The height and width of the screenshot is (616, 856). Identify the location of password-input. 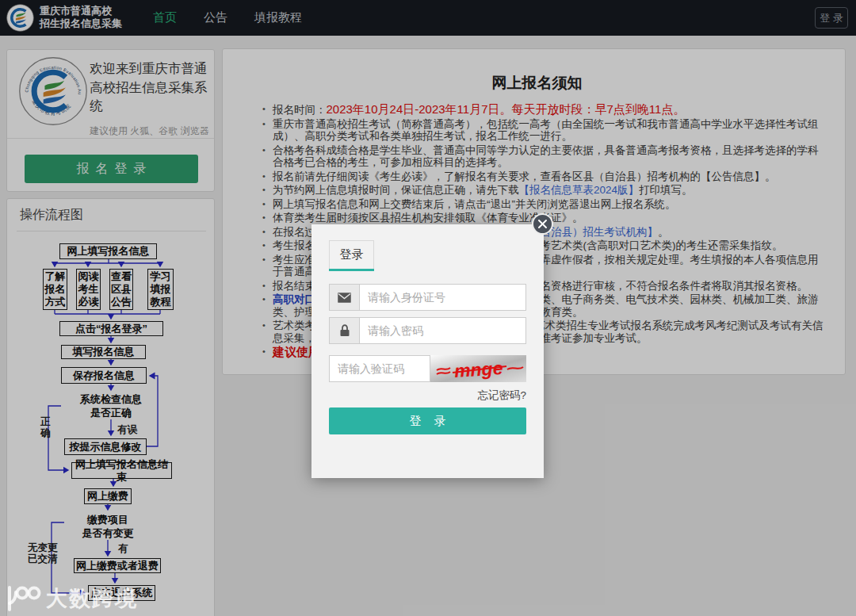
(442, 331).